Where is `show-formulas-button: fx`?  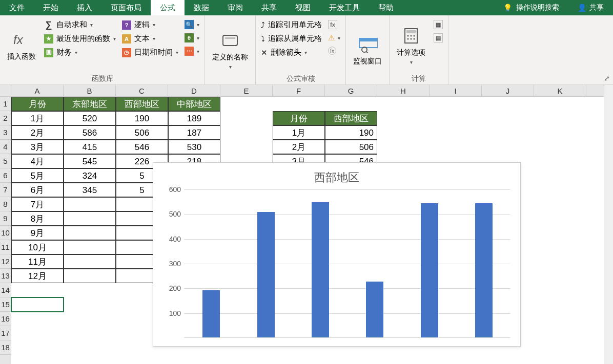 show-formulas-button: fx is located at coordinates (334, 25).